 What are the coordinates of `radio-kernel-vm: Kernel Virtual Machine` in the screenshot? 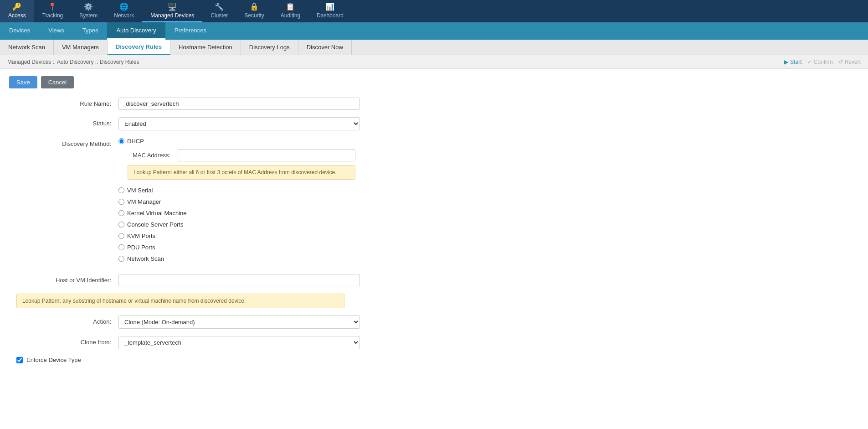 It's located at (237, 213).